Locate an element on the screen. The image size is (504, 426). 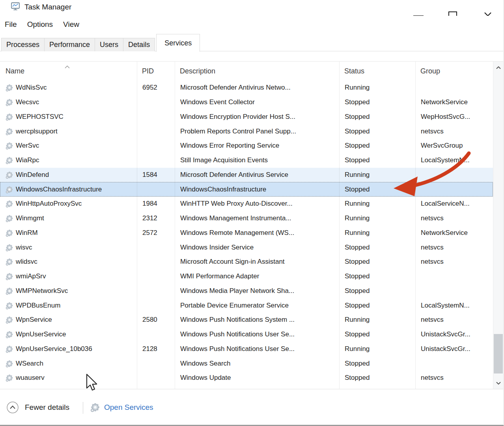
service-description: Windows Encryption Provider Host S... is located at coordinates (257, 117).